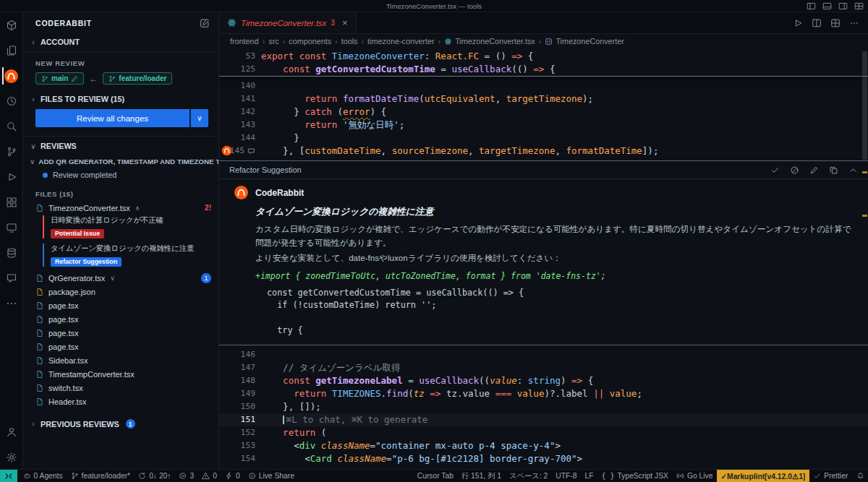  What do you see at coordinates (827, 6) in the screenshot?
I see `layout-panel-icon` at bounding box center [827, 6].